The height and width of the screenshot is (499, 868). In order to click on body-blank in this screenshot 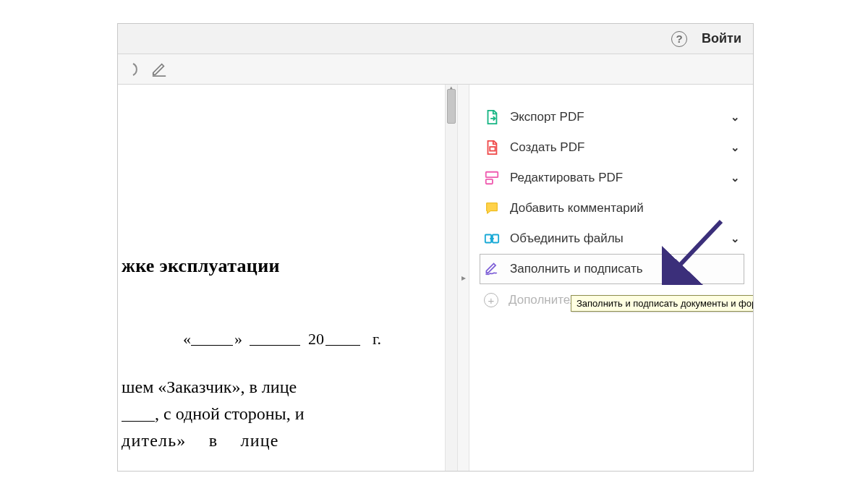, I will do `click(138, 412)`.